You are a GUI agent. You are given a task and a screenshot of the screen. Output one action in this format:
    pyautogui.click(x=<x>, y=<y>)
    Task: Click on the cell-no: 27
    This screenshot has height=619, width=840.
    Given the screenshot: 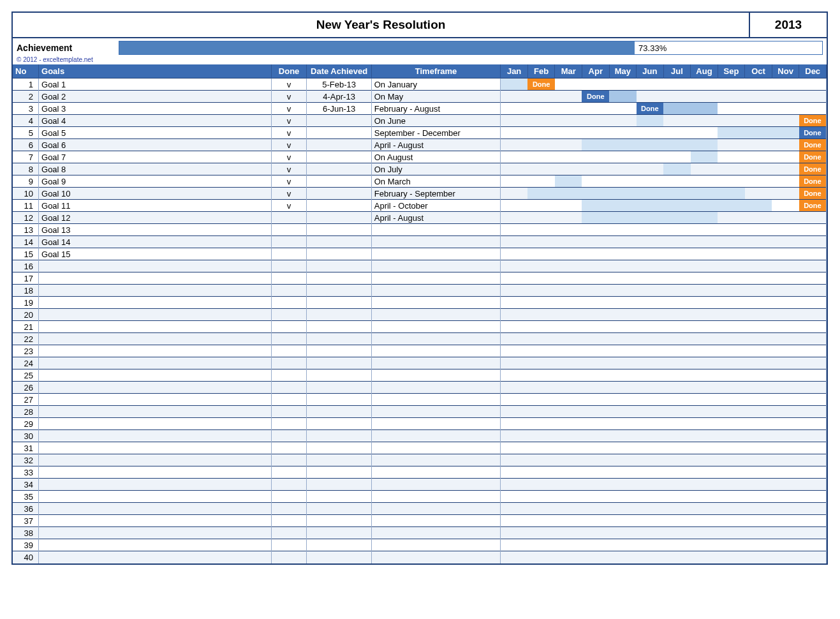 What is the action you would take?
    pyautogui.click(x=26, y=399)
    